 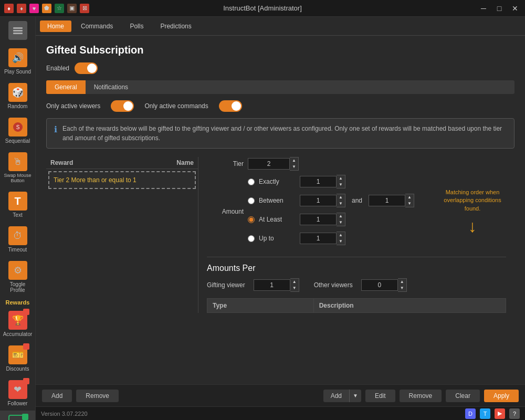 What do you see at coordinates (18, 415) in the screenshot?
I see `sidebar-item-gifted-subscription: 🎁 Gifted Subscription` at bounding box center [18, 415].